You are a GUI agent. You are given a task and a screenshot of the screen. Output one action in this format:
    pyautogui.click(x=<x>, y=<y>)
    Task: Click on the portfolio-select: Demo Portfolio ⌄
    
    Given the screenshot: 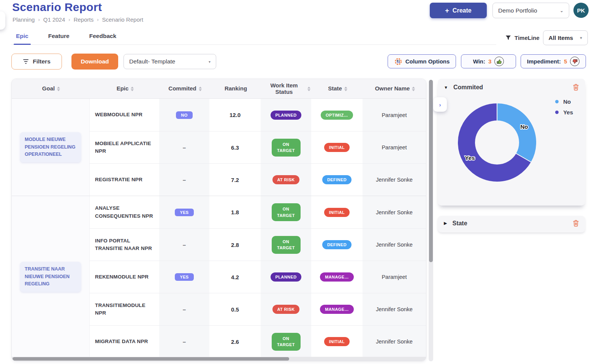 What is the action you would take?
    pyautogui.click(x=531, y=11)
    